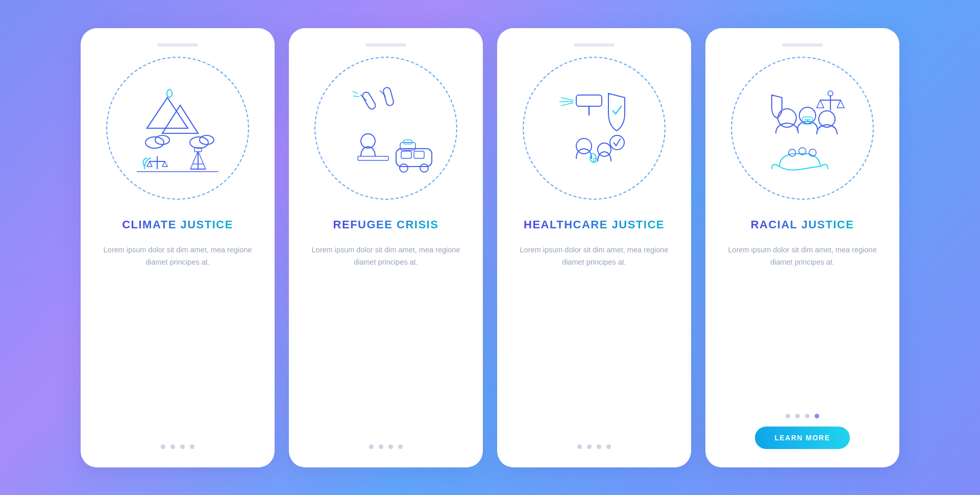  What do you see at coordinates (802, 128) in the screenshot?
I see `racial-justice-illustration` at bounding box center [802, 128].